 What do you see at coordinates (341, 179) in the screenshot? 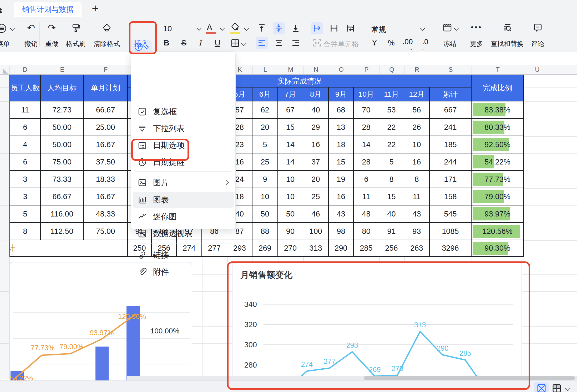
I see `table-cell: 19` at bounding box center [341, 179].